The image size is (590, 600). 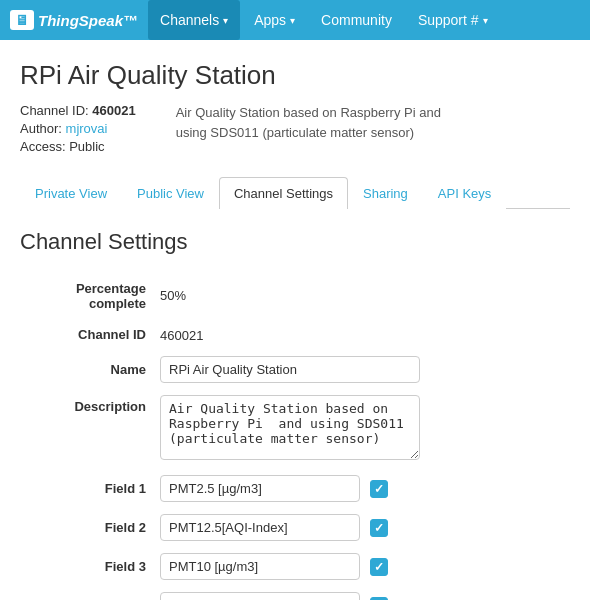 What do you see at coordinates (365, 596) in the screenshot?
I see `field4-row` at bounding box center [365, 596].